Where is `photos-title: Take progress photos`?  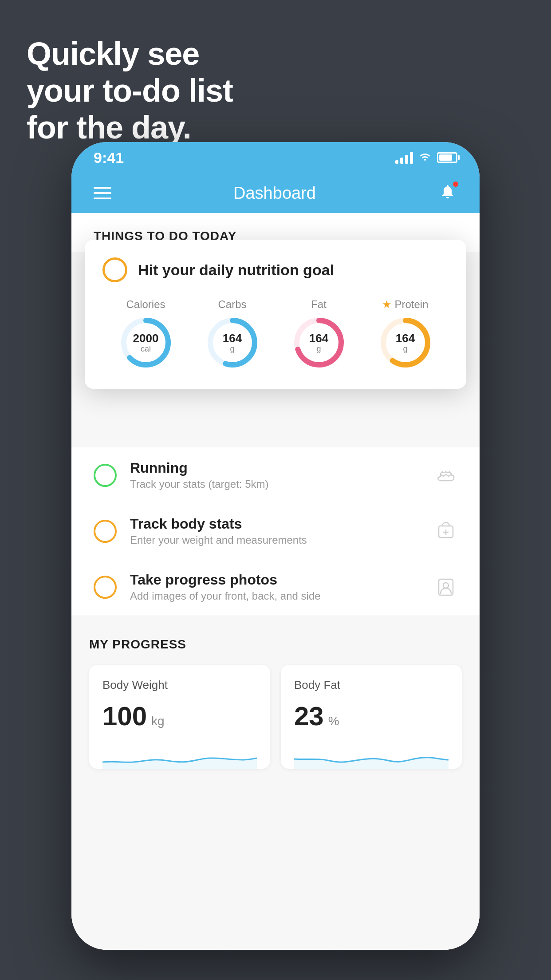
photos-title: Take progress photos is located at coordinates (282, 580).